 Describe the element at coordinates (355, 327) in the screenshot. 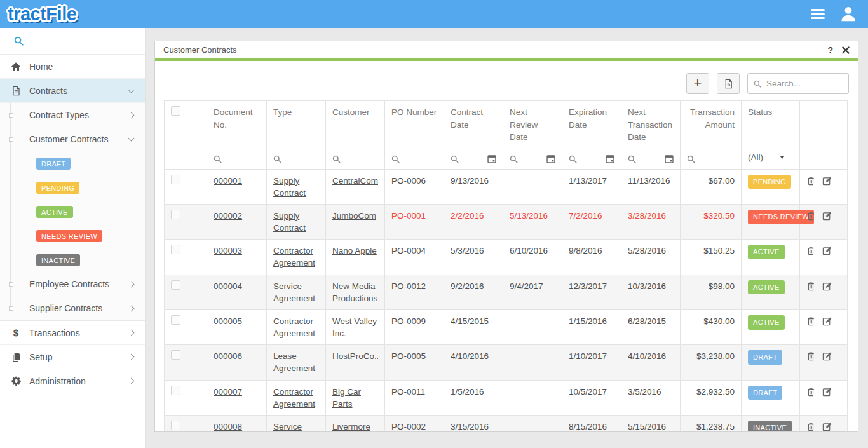

I see `customer-link: West Valley Inc.` at that location.